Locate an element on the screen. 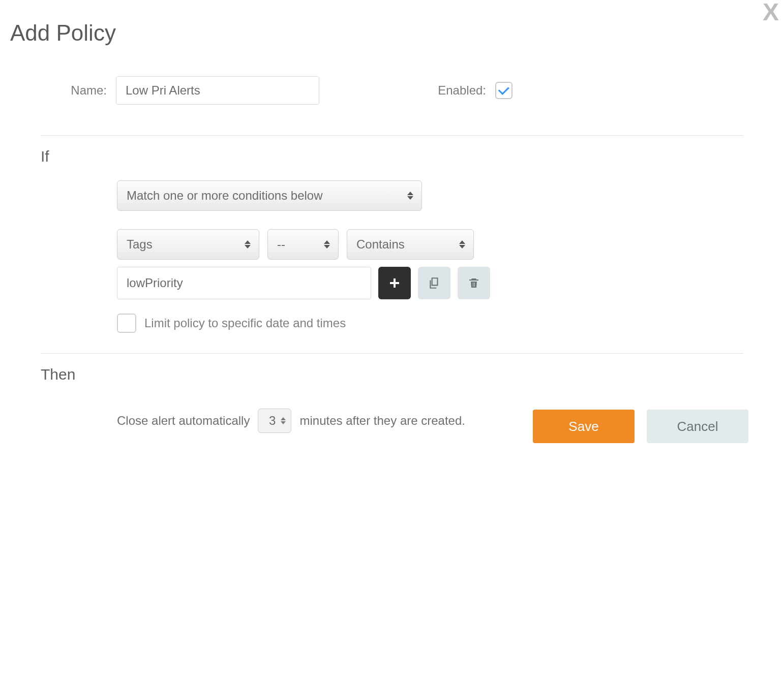 The height and width of the screenshot is (684, 784). then-heading: Then is located at coordinates (407, 375).